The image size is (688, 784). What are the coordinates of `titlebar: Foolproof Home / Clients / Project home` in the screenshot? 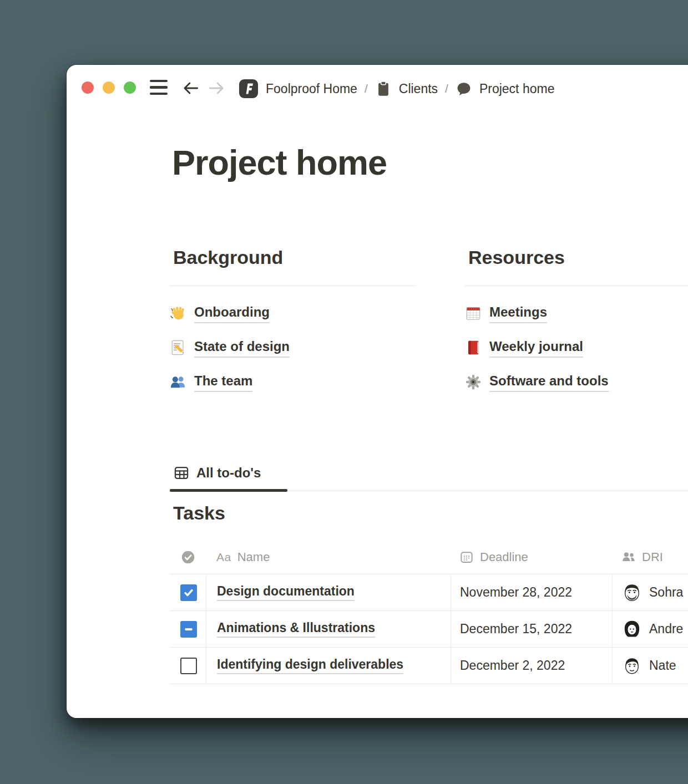 It's located at (377, 89).